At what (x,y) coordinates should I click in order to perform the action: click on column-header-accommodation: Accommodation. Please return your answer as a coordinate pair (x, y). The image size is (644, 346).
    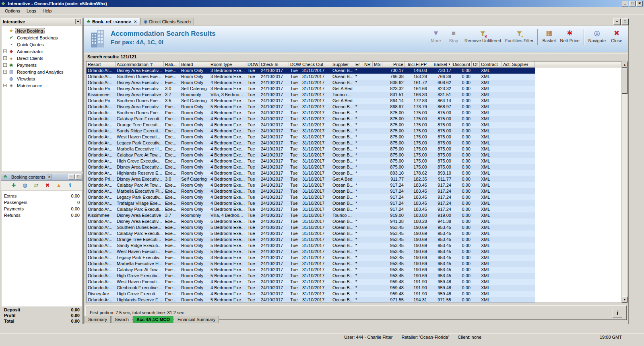
    Looking at the image, I should click on (140, 64).